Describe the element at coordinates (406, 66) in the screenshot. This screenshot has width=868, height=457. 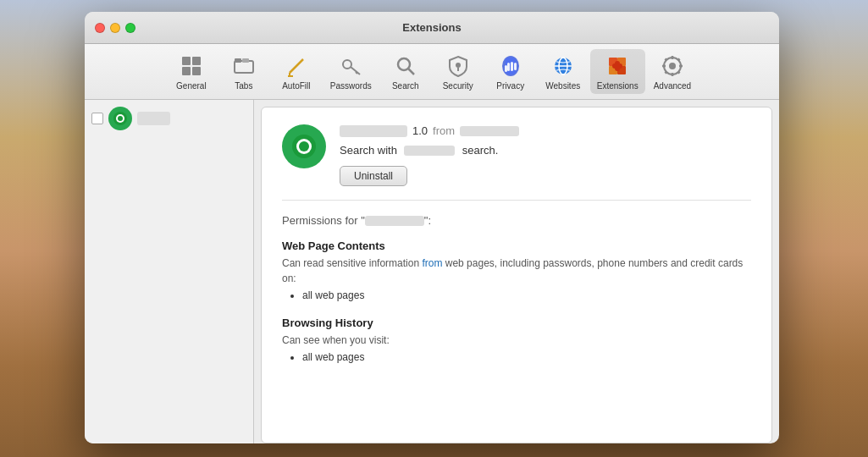
I see `search-icon` at that location.